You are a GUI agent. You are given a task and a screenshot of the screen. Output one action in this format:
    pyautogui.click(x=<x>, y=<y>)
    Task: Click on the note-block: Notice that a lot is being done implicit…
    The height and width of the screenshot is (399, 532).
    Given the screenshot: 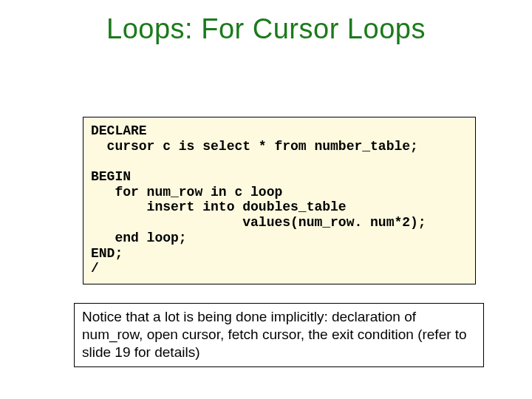 What is the action you would take?
    pyautogui.click(x=279, y=335)
    